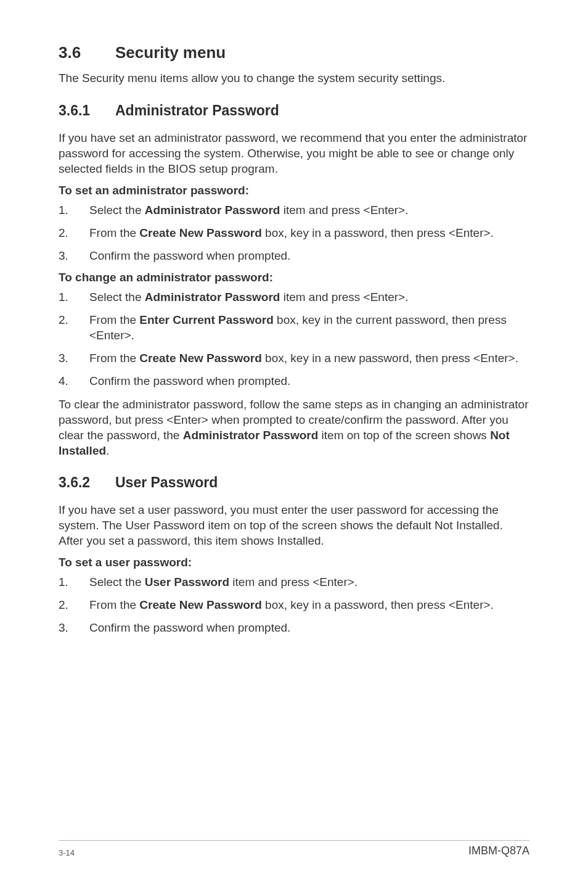  What do you see at coordinates (197, 110) in the screenshot?
I see `subsection-title-text: Administrator Password` at bounding box center [197, 110].